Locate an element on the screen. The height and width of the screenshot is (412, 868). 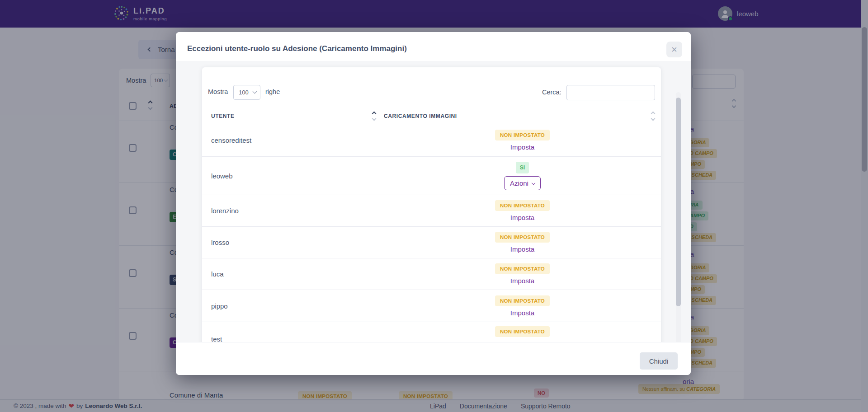
table-row: lrosso NON IMPOSTATO Imposta is located at coordinates (431, 243).